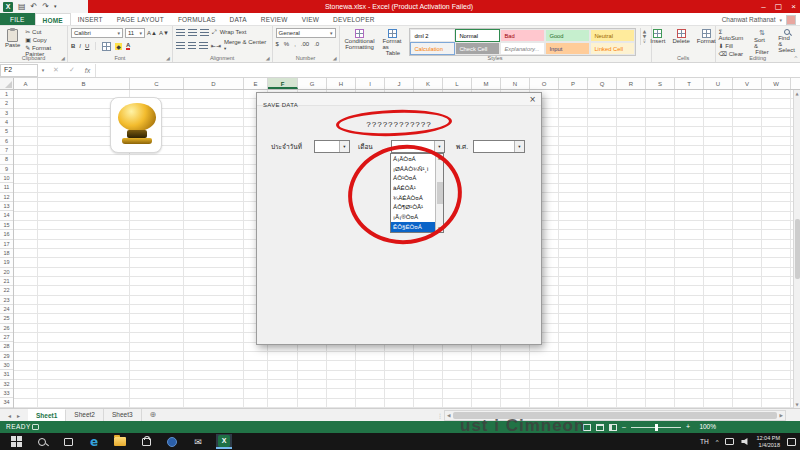  I want to click on month-combo-dropdown-icon: ▾, so click(439, 146).